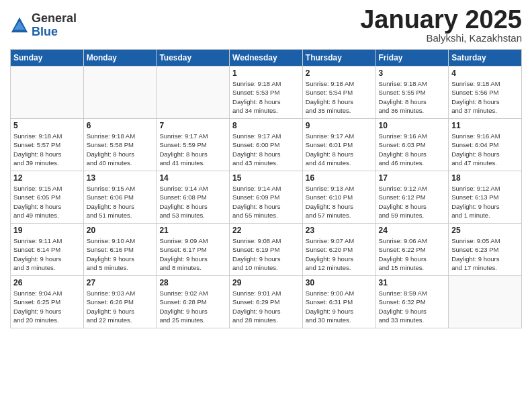 Image resolution: width=532 pixels, height=411 pixels. Describe the element at coordinates (485, 201) in the screenshot. I see `day-info: Sunrise: 9:12 AM Sunset: 6:13 PM Dayligh…` at that location.